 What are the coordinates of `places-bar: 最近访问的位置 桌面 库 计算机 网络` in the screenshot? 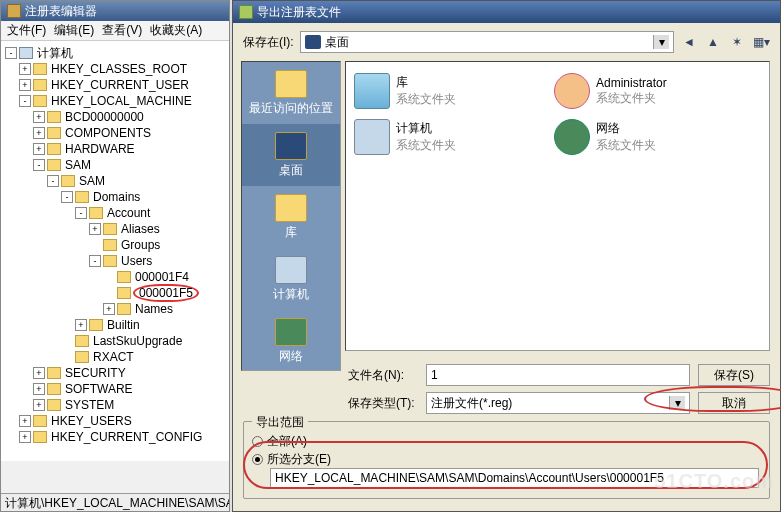 It's located at (291, 216).